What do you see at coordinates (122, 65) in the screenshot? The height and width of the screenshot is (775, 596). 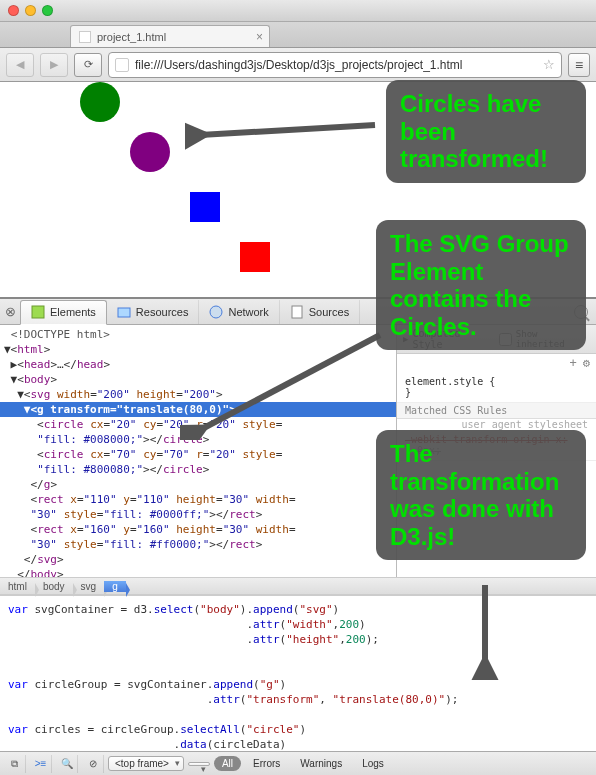 I see `page-icon` at bounding box center [122, 65].